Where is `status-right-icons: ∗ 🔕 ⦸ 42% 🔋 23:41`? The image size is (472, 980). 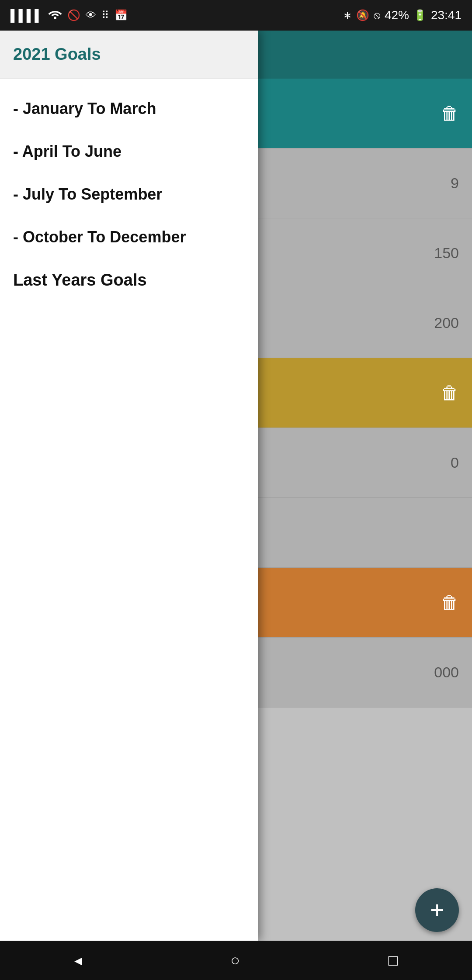 status-right-icons: ∗ 🔕 ⦸ 42% 🔋 23:41 is located at coordinates (402, 15).